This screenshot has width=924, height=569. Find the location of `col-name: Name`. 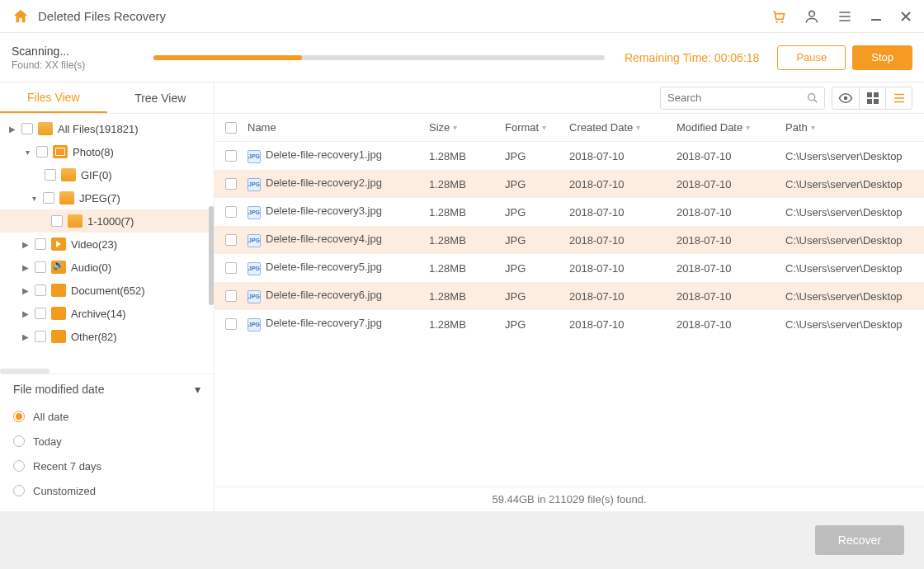

col-name: Name is located at coordinates (338, 127).